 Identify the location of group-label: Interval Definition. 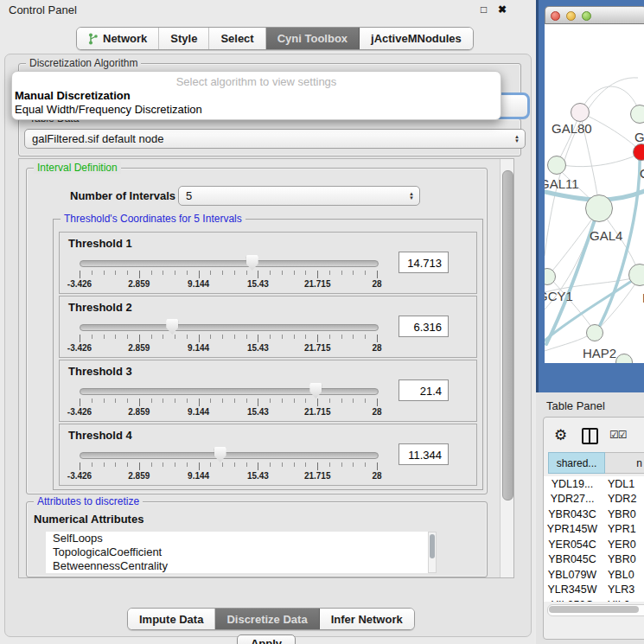
(78, 168).